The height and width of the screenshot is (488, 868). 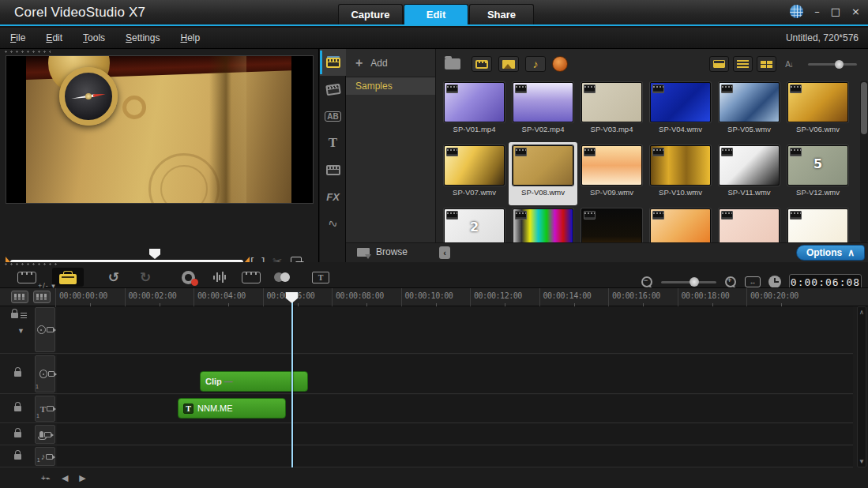 I want to click on media-thumbnail: SP-V01.mp4, so click(x=474, y=111).